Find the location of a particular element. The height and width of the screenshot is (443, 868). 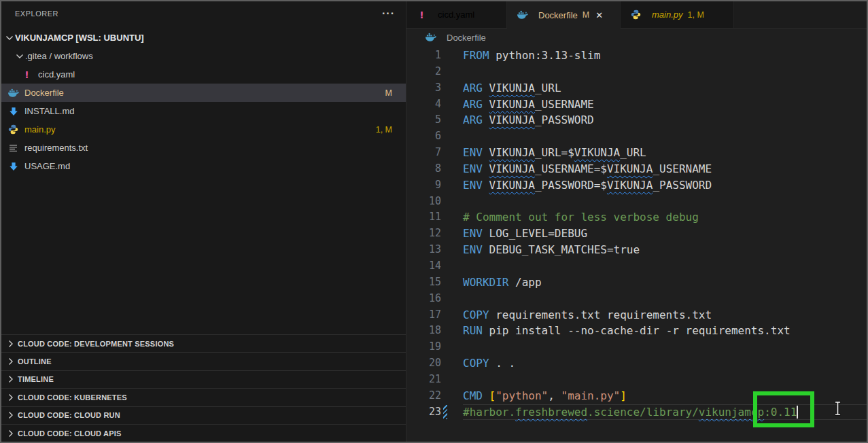

docker-whale-icon is located at coordinates (522, 15).